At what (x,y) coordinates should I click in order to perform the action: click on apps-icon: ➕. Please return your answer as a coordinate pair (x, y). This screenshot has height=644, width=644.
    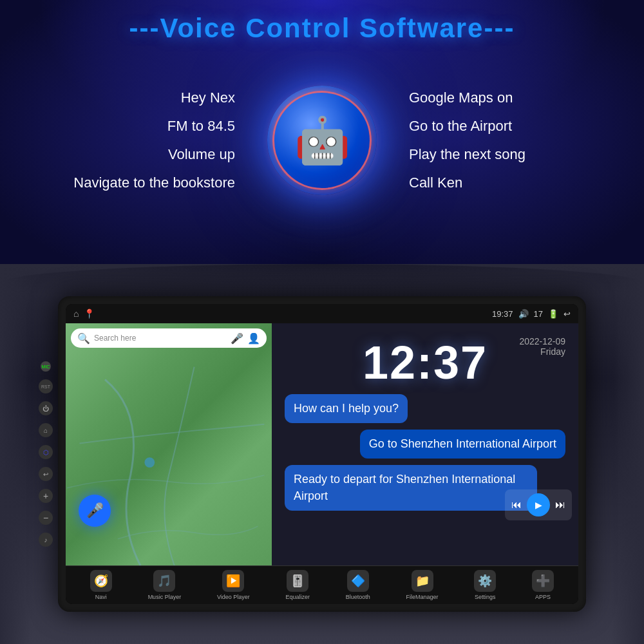
    Looking at the image, I should click on (543, 581).